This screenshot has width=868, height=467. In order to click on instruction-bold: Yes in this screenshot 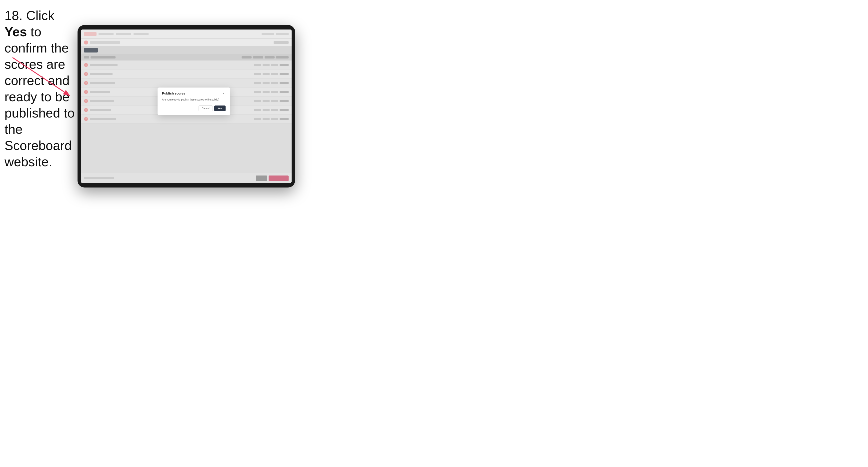, I will do `click(16, 32)`.